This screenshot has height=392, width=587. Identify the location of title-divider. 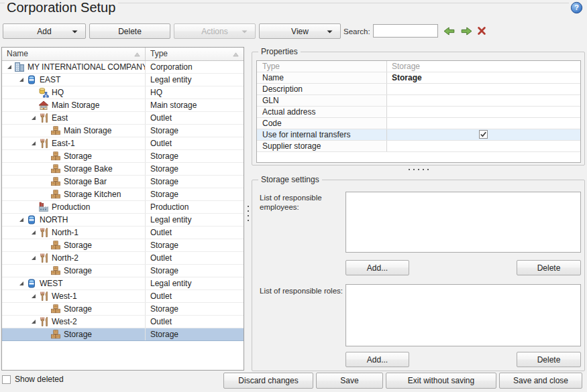
(3, 3).